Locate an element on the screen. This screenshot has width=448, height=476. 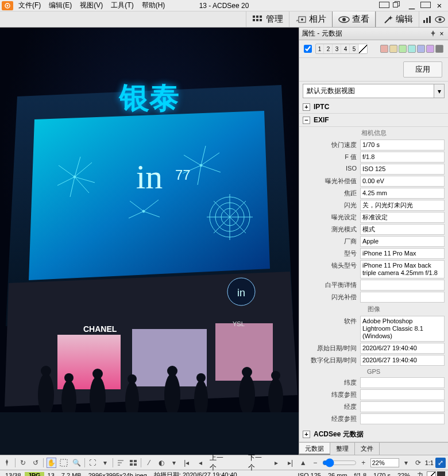
menu-view: 视图(V) is located at coordinates (91, 6).